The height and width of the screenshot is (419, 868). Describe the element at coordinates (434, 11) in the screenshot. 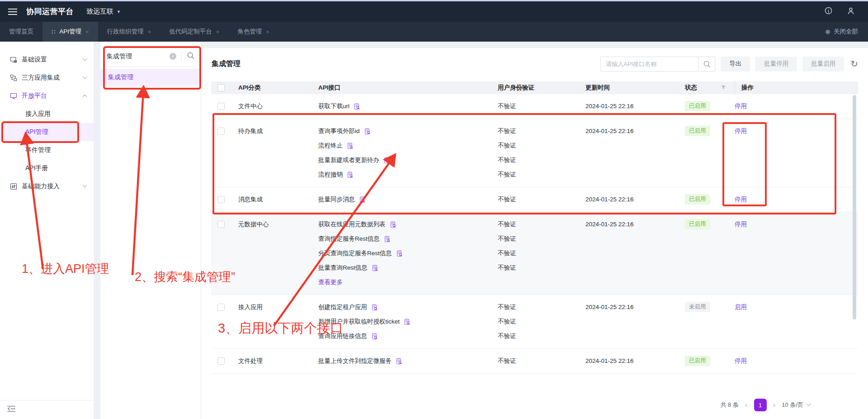

I see `top-header-bar: 协同运营平台 致远互联 ▼` at that location.